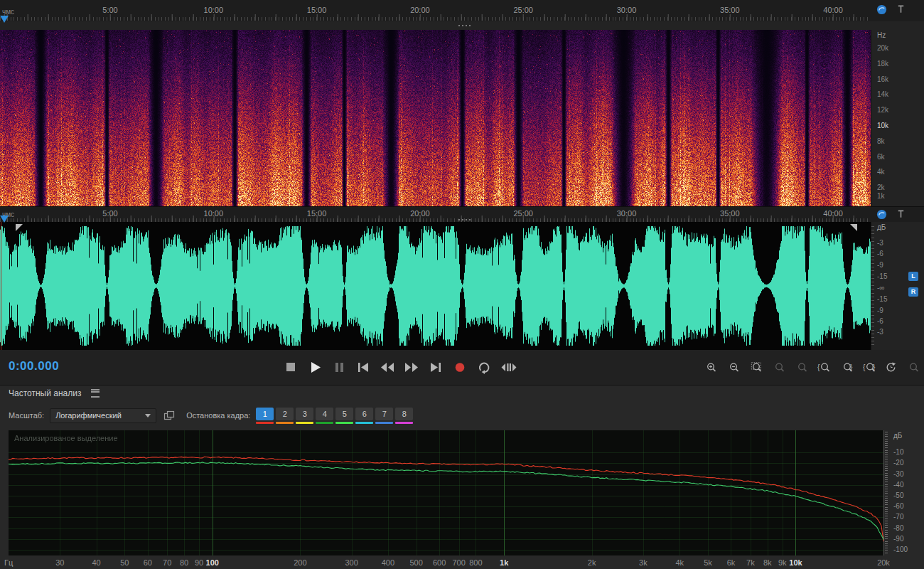  I want to click on hold-button-6: 6, so click(364, 414).